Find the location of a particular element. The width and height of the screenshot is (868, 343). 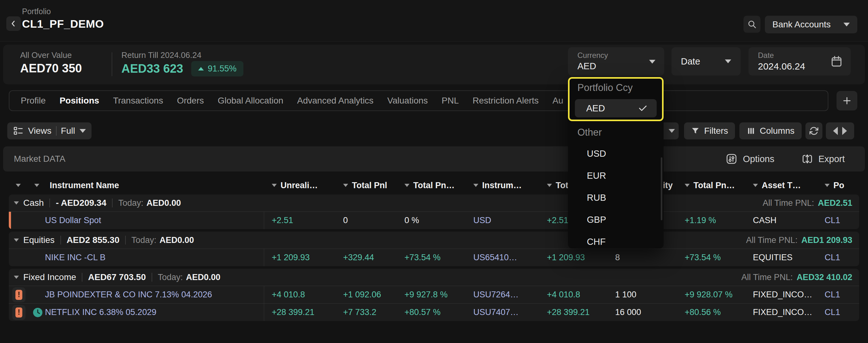

all-time-pnl: All Time PNL: AED32 410.02 is located at coordinates (797, 277).